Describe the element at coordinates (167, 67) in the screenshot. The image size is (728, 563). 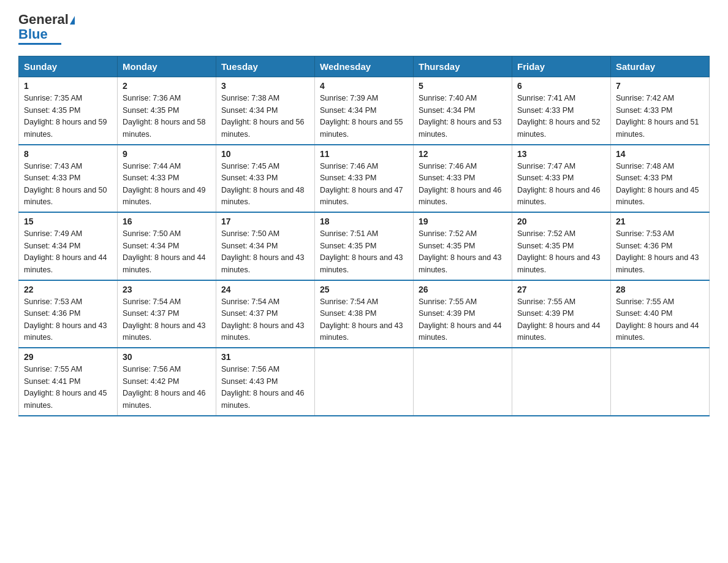
I see `day-header-monday: Monday` at that location.